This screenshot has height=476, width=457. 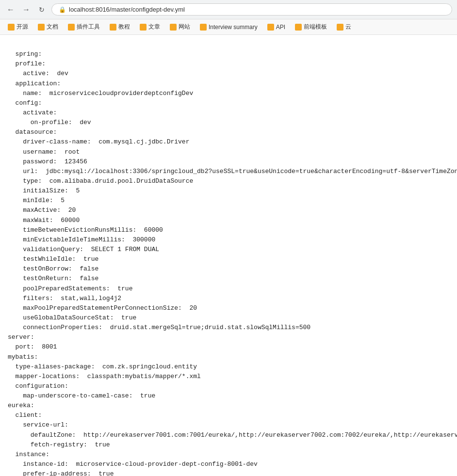 What do you see at coordinates (143, 27) in the screenshot?
I see `bookmark-icon-wenzhang` at bounding box center [143, 27].